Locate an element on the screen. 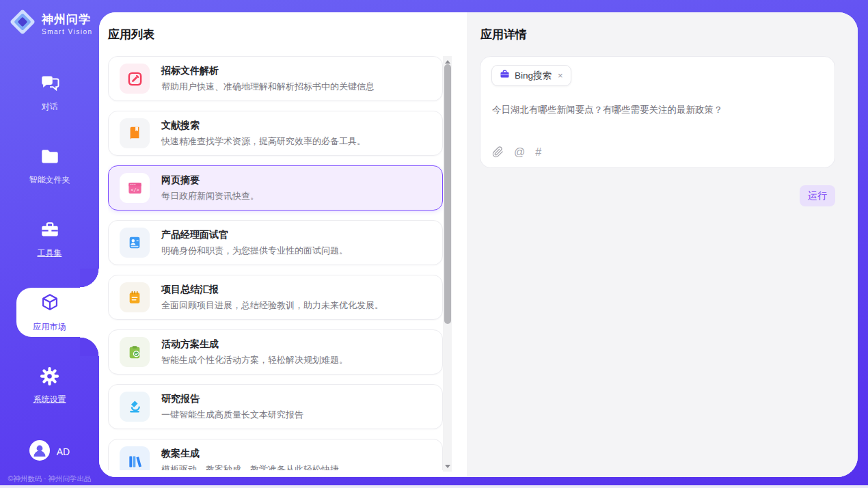  sidebar-item-label: 系统设置 is located at coordinates (50, 399).